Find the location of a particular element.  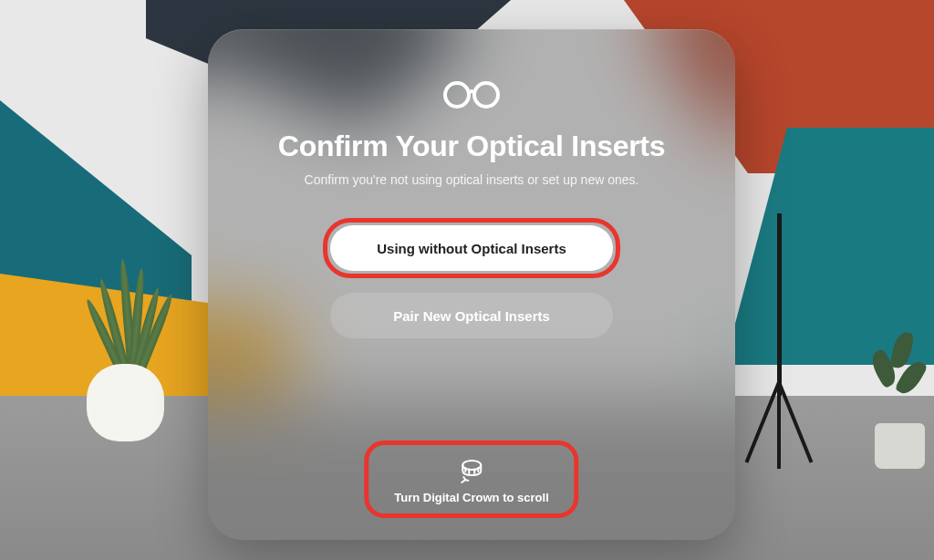

primary-button-highlight: Using without Optical Inserts is located at coordinates (472, 248).